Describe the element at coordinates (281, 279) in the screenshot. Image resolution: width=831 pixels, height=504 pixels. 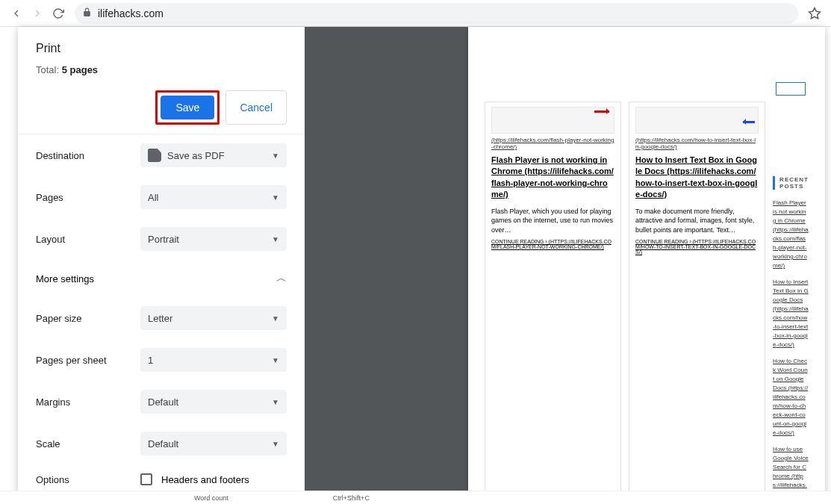
I see `chevron-up-icon: ︿` at that location.